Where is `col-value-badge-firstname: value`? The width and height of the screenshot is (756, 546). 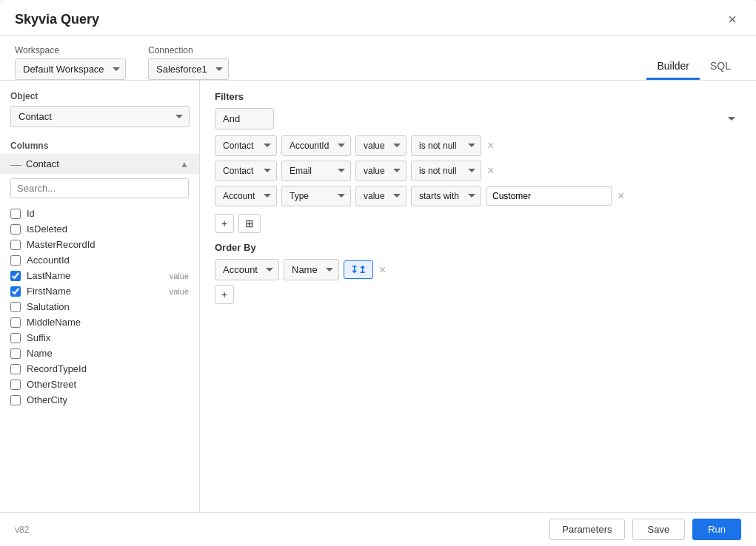 col-value-badge-firstname: value is located at coordinates (179, 291).